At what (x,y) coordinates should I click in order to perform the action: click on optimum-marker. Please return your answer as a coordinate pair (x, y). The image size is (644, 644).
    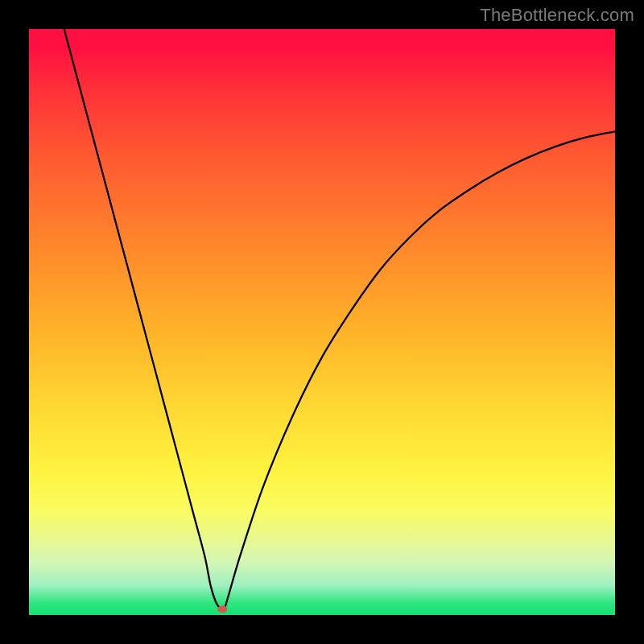
    Looking at the image, I should click on (222, 609).